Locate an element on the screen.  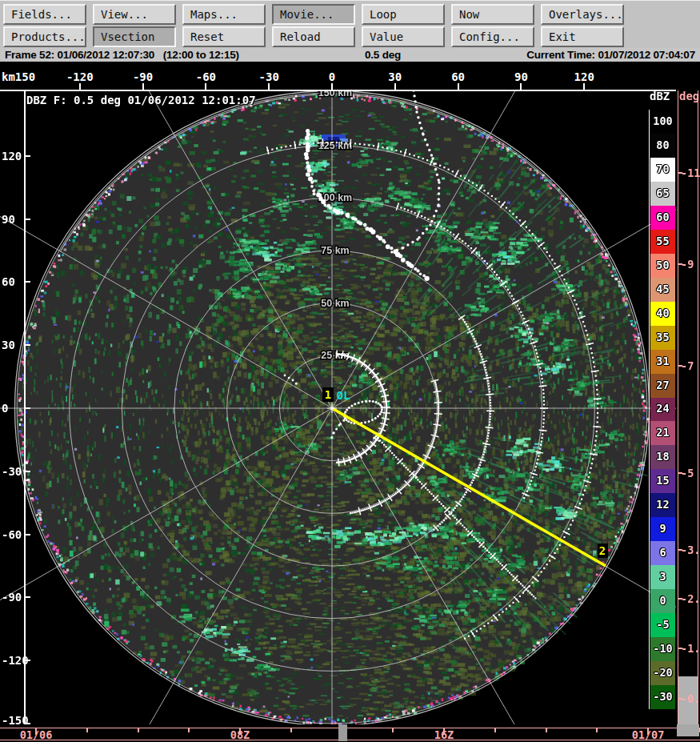
colorscale-cell: 100 is located at coordinates (662, 122).